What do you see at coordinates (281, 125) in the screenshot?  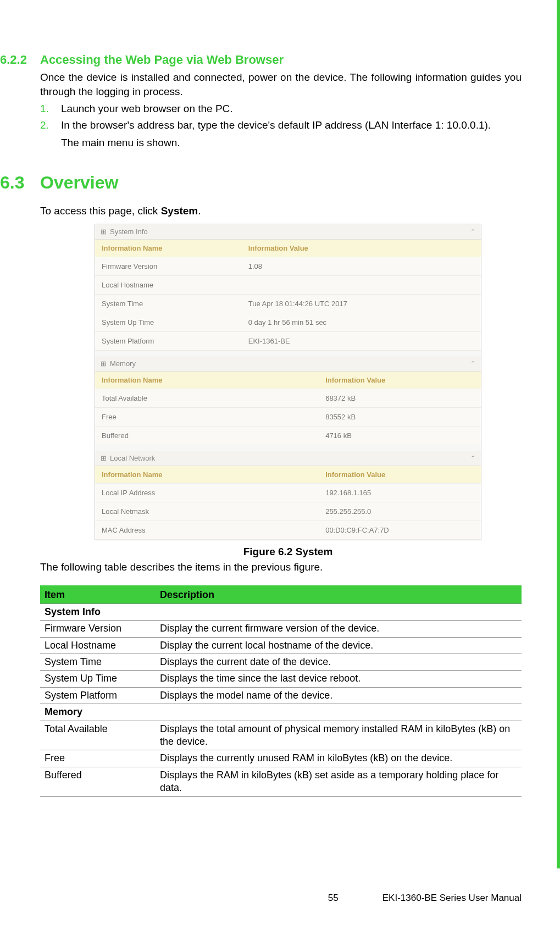 I see `step-2: 2. In the browser's address bar, type th…` at bounding box center [281, 125].